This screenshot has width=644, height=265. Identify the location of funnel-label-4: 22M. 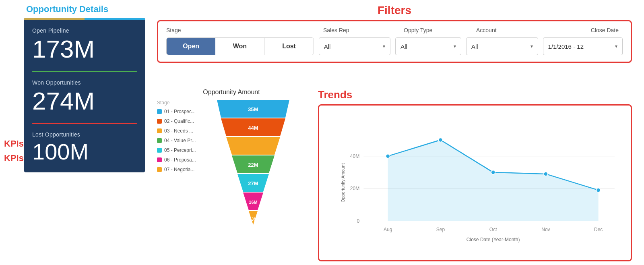
(253, 165).